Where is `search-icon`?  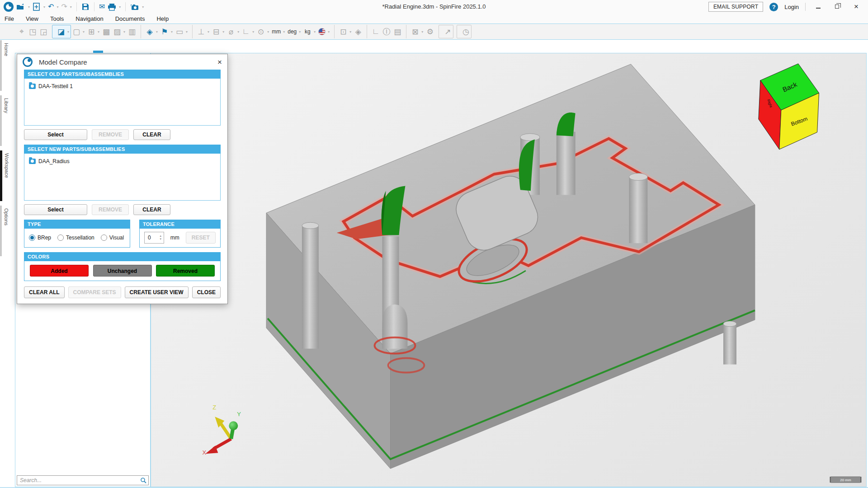 search-icon is located at coordinates (143, 480).